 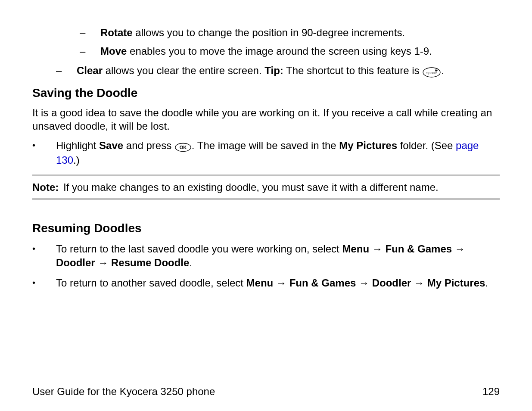 What do you see at coordinates (278, 283) in the screenshot?
I see `item-content: To return to another saved doodle, selec…` at bounding box center [278, 283].